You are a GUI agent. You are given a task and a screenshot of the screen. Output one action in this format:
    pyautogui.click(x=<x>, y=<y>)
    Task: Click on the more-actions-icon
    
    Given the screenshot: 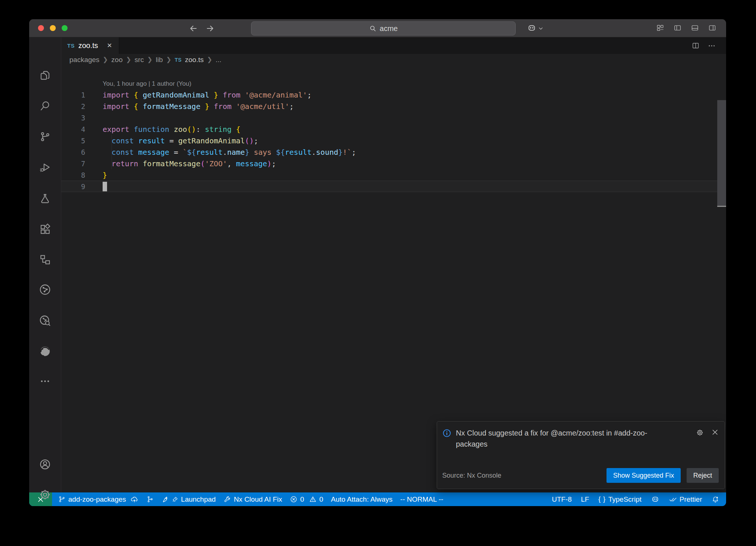 What is the action you would take?
    pyautogui.click(x=712, y=46)
    